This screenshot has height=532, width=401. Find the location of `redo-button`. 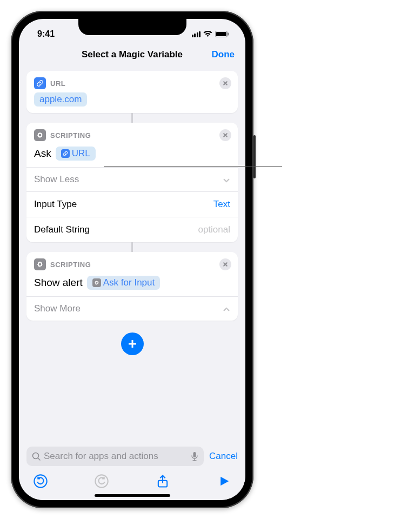

redo-button is located at coordinates (102, 481).